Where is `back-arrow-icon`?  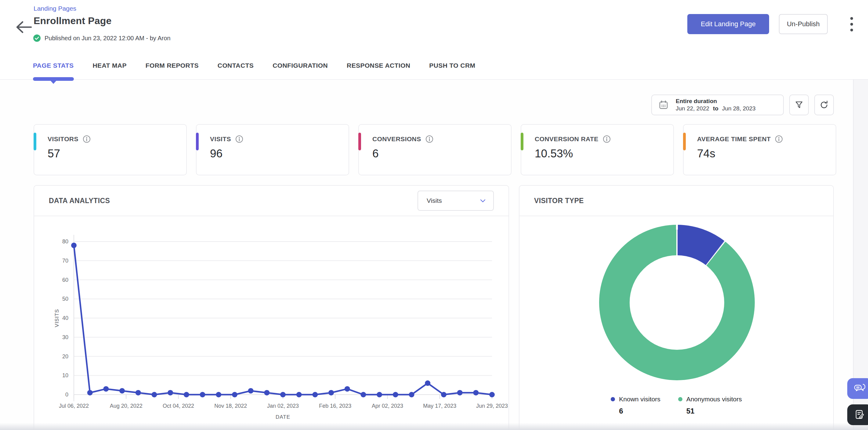 back-arrow-icon is located at coordinates (24, 27).